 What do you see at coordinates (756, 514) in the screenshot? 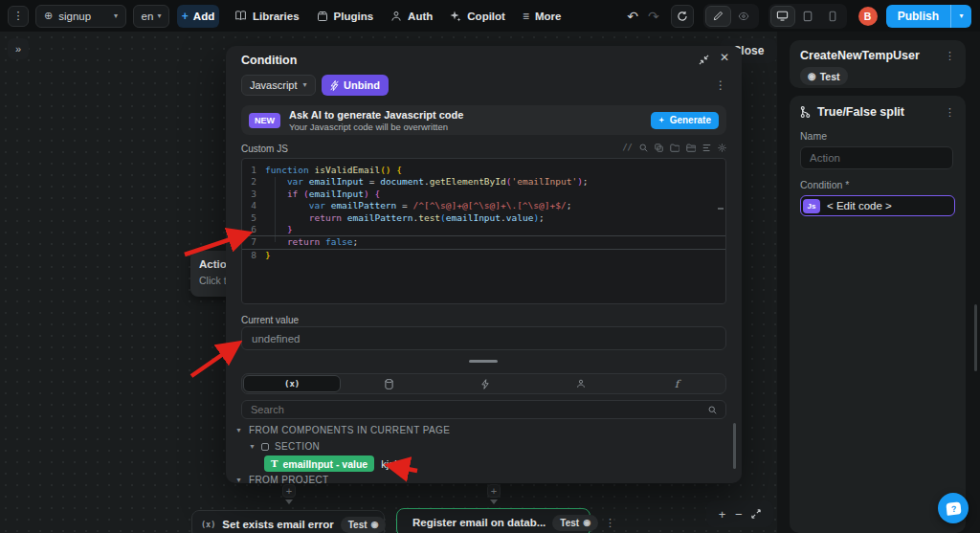
I see `expand-icon` at bounding box center [756, 514].